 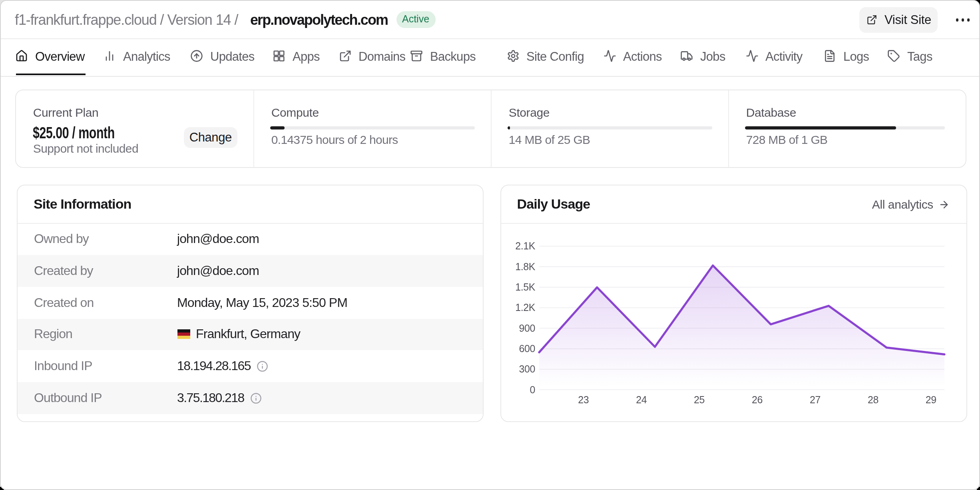 What do you see at coordinates (527, 349) in the screenshot?
I see `svg-text: 600` at bounding box center [527, 349].